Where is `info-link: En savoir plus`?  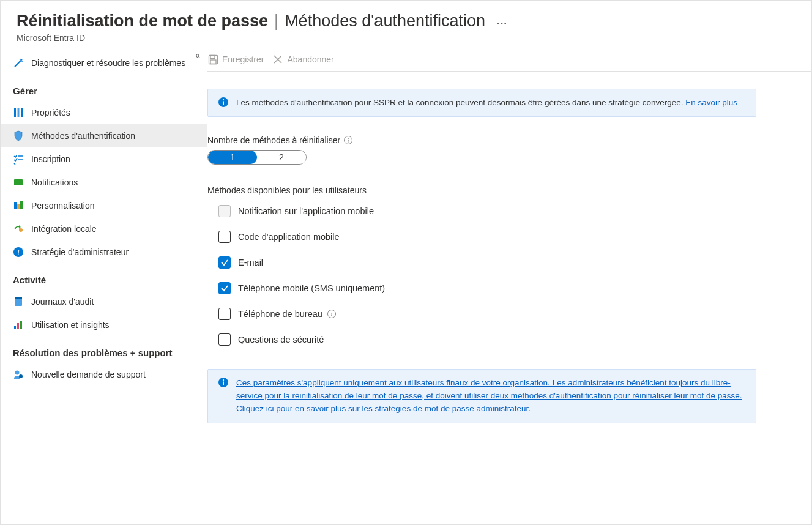 info-link: En savoir plus is located at coordinates (711, 103).